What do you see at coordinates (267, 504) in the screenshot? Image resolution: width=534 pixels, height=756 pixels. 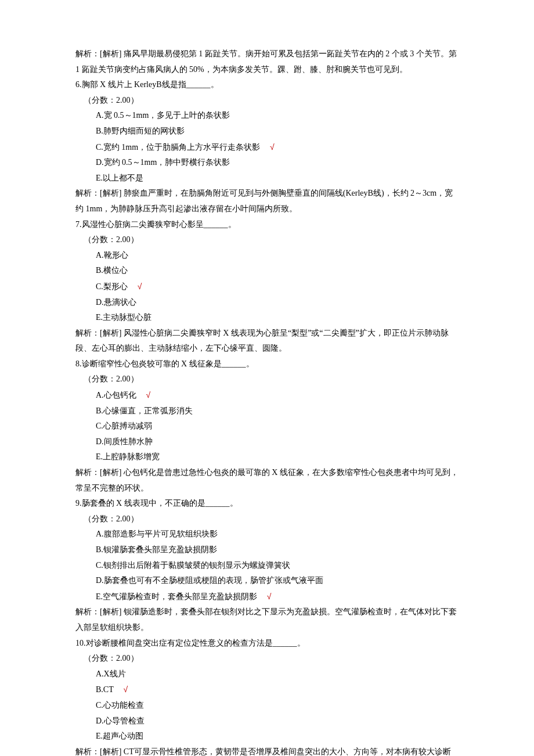 I see `q9-stem: 9.肠套叠的 X 线表现中，不正确的是______。` at bounding box center [267, 504].